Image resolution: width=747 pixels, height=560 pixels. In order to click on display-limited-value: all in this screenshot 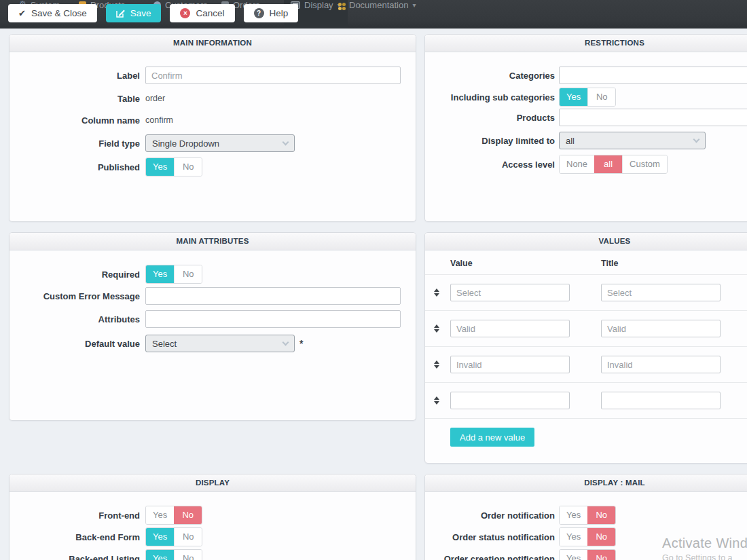, I will do `click(570, 141)`.